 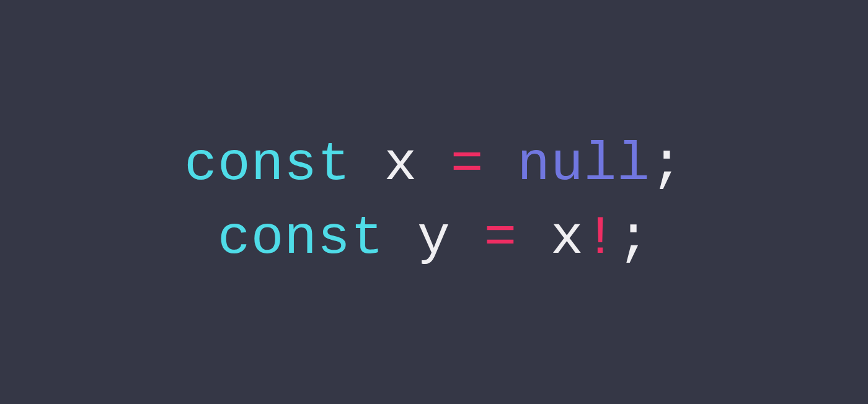 I want to click on code-line-2: const y = x!;, so click(x=434, y=239).